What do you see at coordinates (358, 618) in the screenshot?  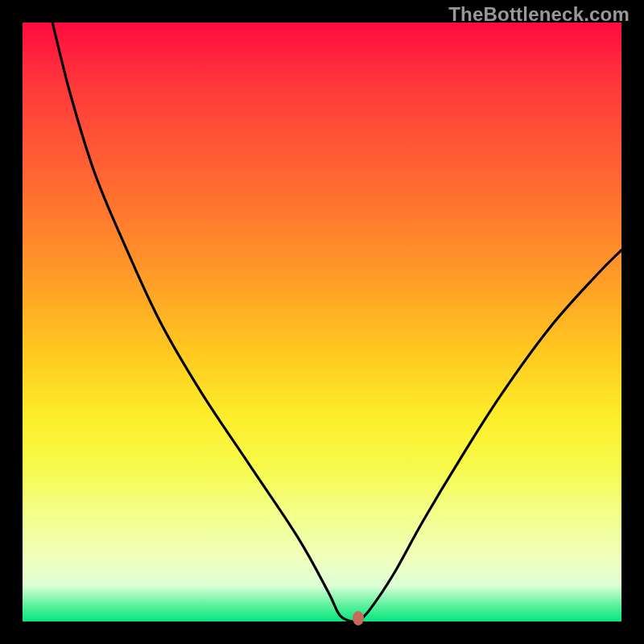 I see `min-marker` at bounding box center [358, 618].